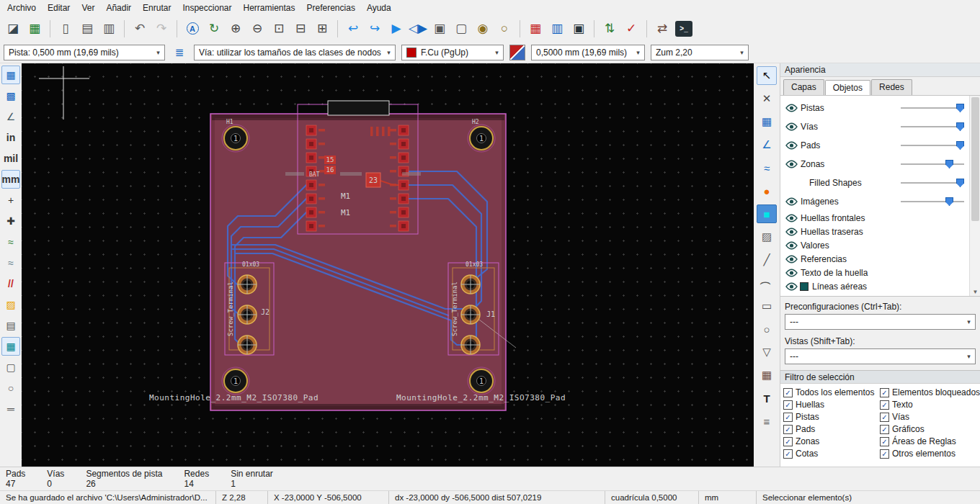 The height and width of the screenshot is (504, 980). Describe the element at coordinates (804, 87) in the screenshot. I see `tab-capas: Capas` at that location.